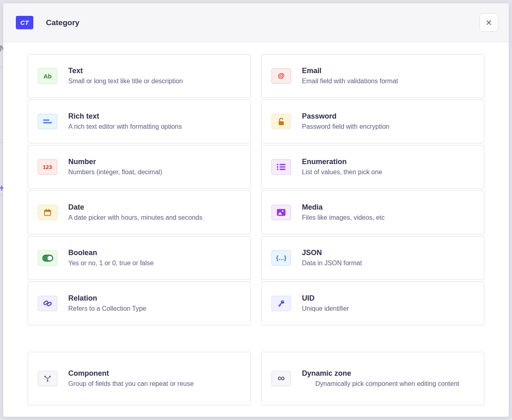 This screenshot has height=420, width=512. I want to click on braces-icon: {…}, so click(281, 258).